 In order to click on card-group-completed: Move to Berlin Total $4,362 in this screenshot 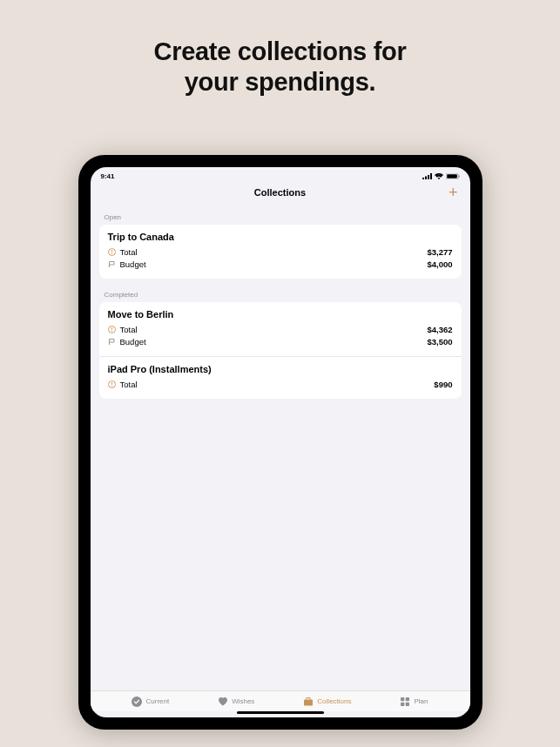, I will do `click(280, 350)`.